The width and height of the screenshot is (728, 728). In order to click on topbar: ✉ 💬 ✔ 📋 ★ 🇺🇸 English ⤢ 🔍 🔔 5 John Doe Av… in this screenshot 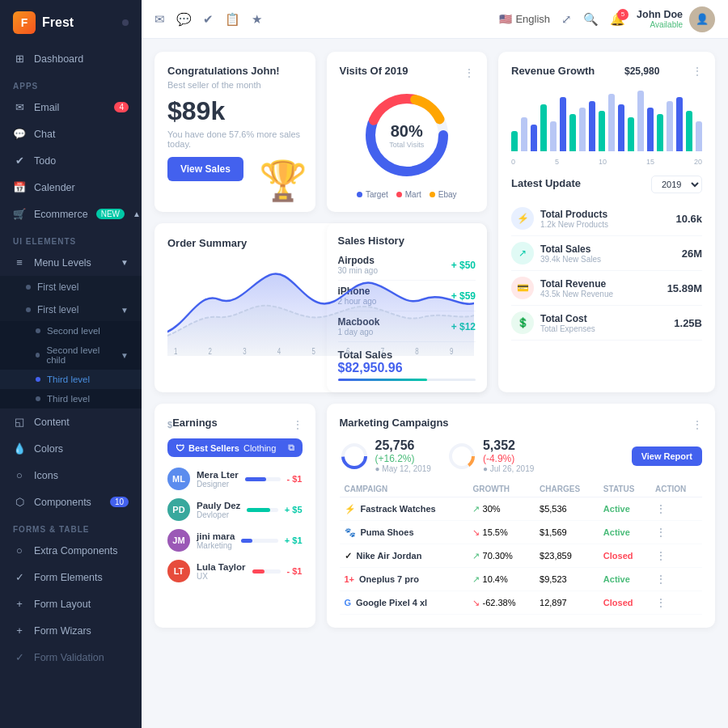, I will do `click(435, 19)`.